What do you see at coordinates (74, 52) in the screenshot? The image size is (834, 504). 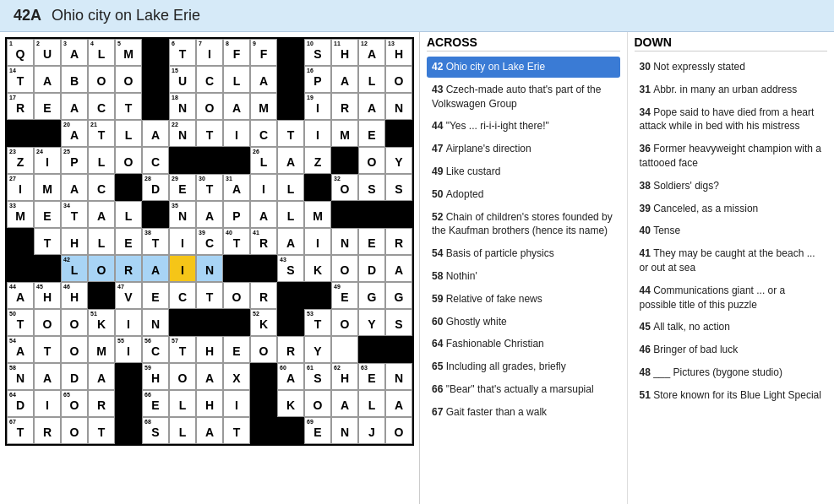 I see `grid-cell: 3A` at bounding box center [74, 52].